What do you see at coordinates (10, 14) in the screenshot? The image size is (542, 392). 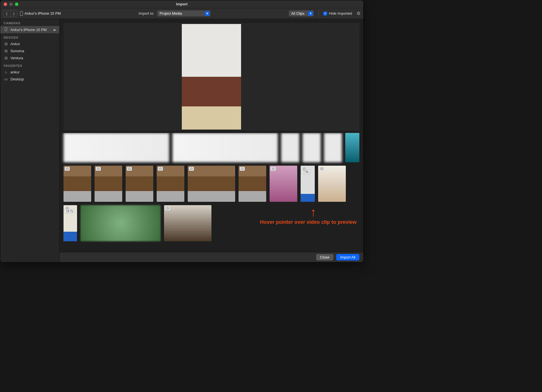 I see `nav-arrows: ❮ ❯` at bounding box center [10, 14].